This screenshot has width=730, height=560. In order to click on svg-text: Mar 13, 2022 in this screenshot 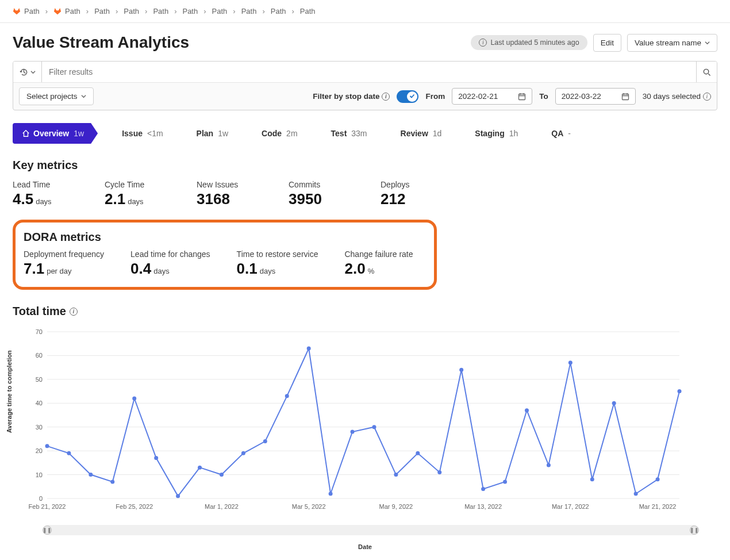, I will do `click(483, 507)`.